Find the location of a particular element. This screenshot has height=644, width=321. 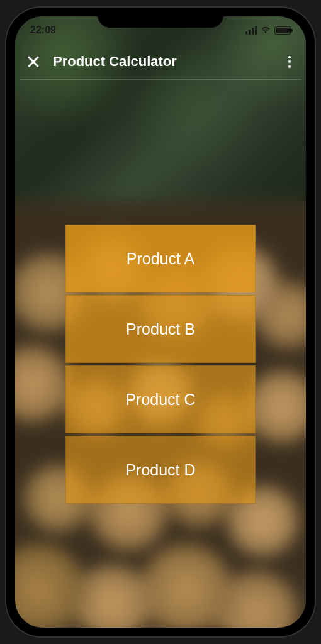

status-time: 22:09 is located at coordinates (43, 30).